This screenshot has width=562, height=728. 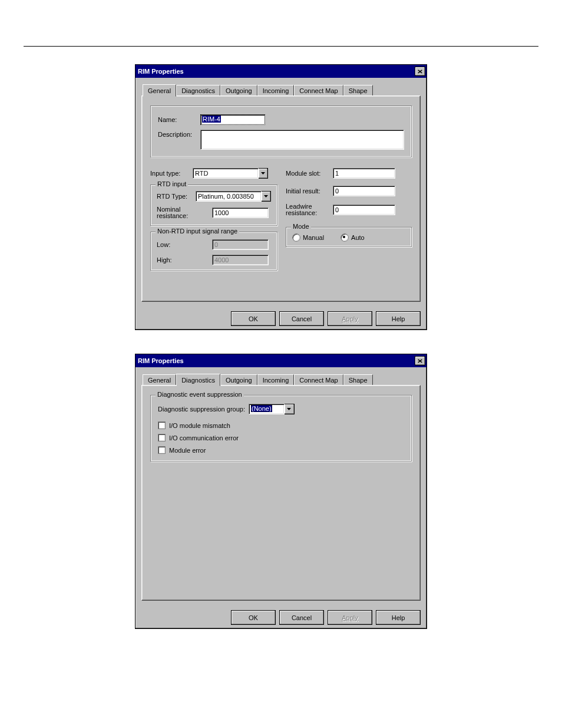 I want to click on io-module-mismatch-checkbox: I/O module mismatch, so click(x=281, y=426).